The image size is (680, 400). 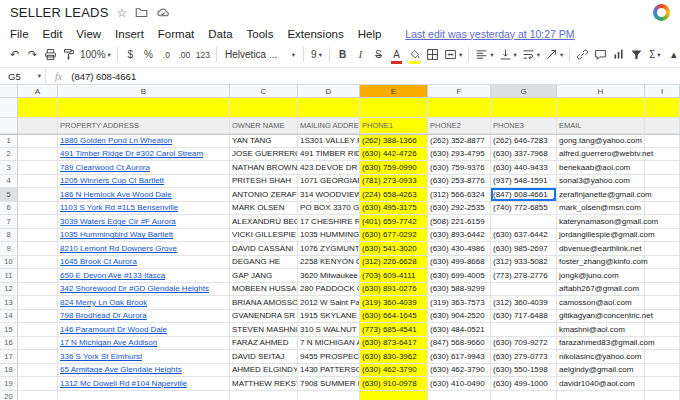 What do you see at coordinates (601, 91) in the screenshot?
I see `column-header-H: H` at bounding box center [601, 91].